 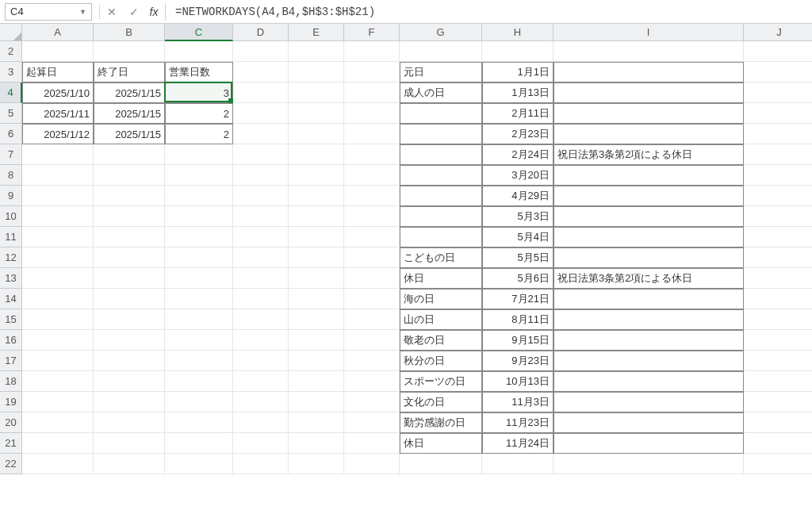 What do you see at coordinates (316, 217) in the screenshot?
I see `cell-E10` at bounding box center [316, 217].